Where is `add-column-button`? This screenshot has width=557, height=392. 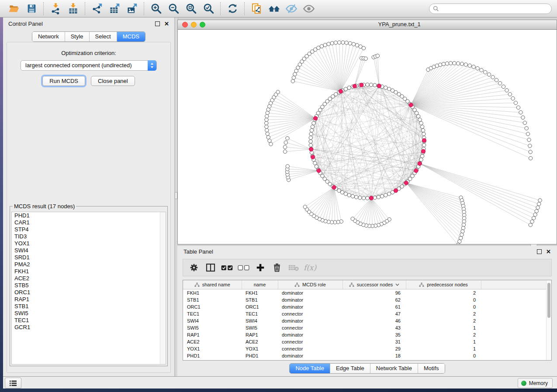 add-column-button is located at coordinates (260, 268).